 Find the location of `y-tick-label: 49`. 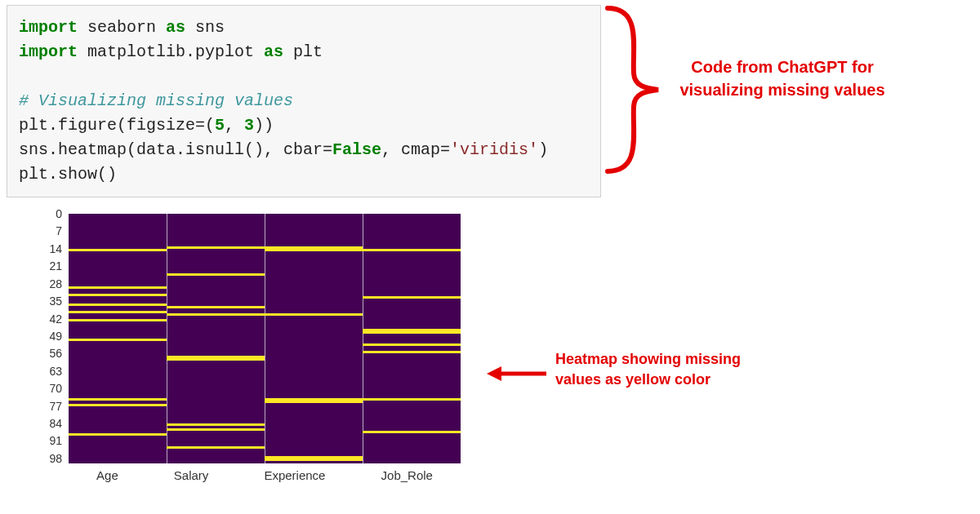

y-tick-label: 49 is located at coordinates (50, 336).